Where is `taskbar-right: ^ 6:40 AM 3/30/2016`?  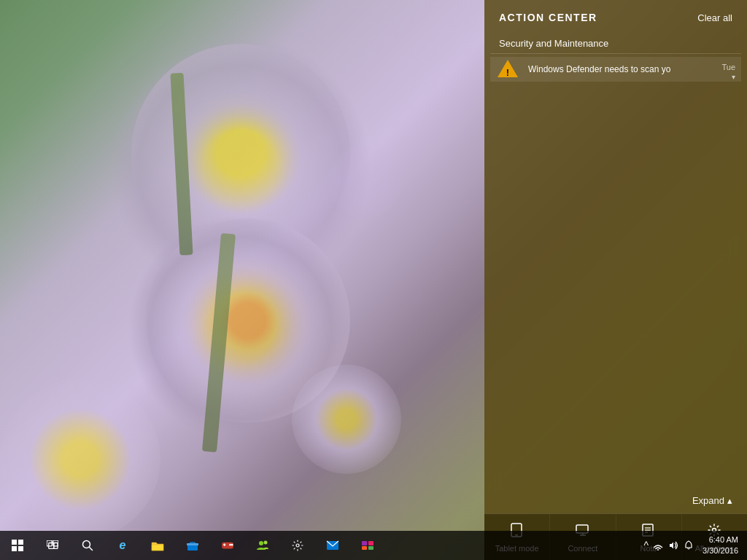
taskbar-right: ^ 6:40 AM 3/30/2016 is located at coordinates (692, 545).